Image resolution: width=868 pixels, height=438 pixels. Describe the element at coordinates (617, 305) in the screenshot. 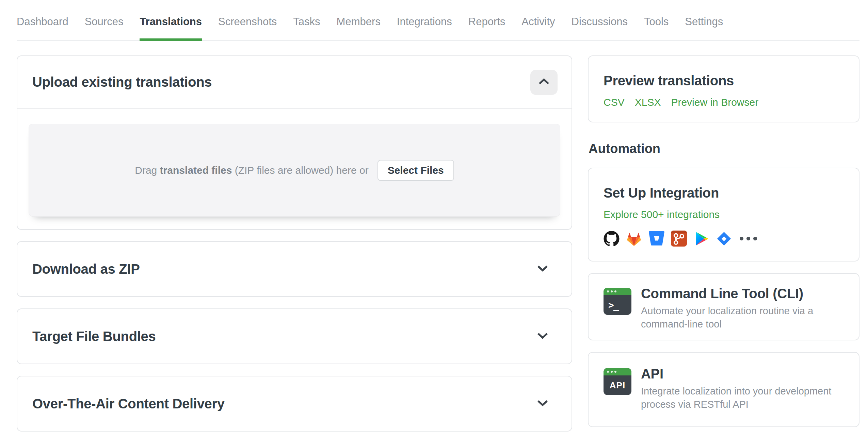

I see `terminal-prompt-label: >_` at that location.